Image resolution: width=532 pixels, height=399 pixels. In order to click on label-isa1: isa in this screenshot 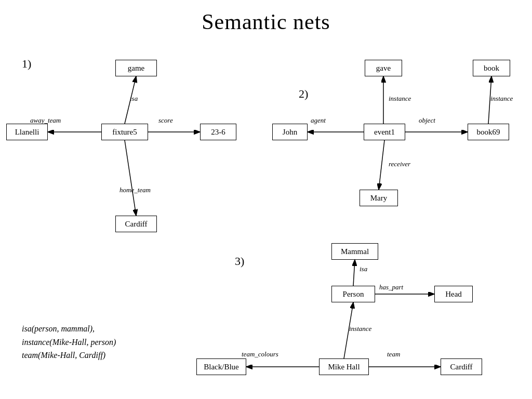, I will do `click(134, 99)`.